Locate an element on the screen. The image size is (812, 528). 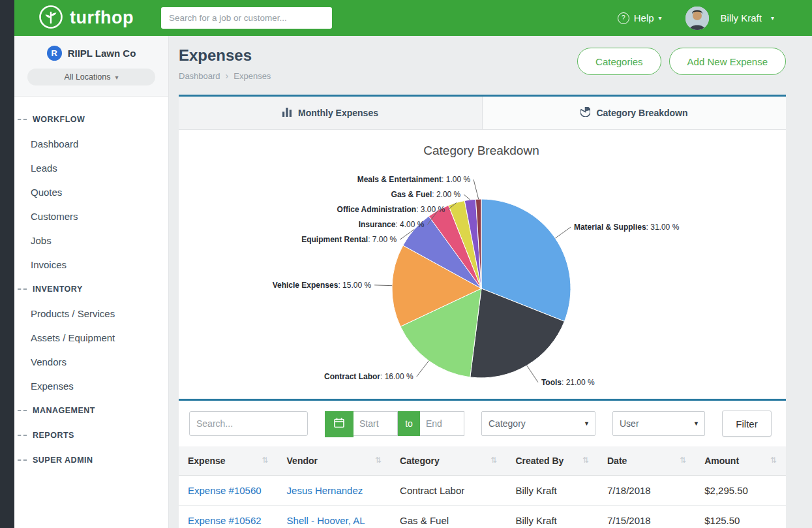
sidebar-item-products-services: Products / Services is located at coordinates (91, 313).